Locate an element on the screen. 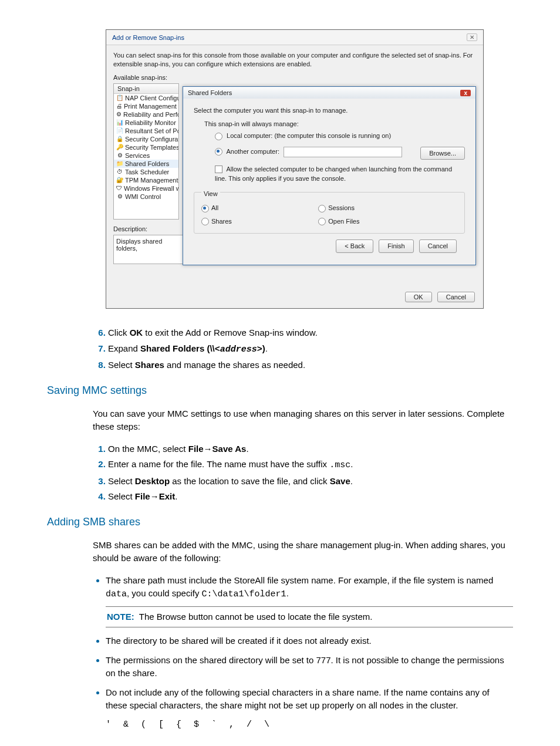  close-icon: ✕ is located at coordinates (472, 38).